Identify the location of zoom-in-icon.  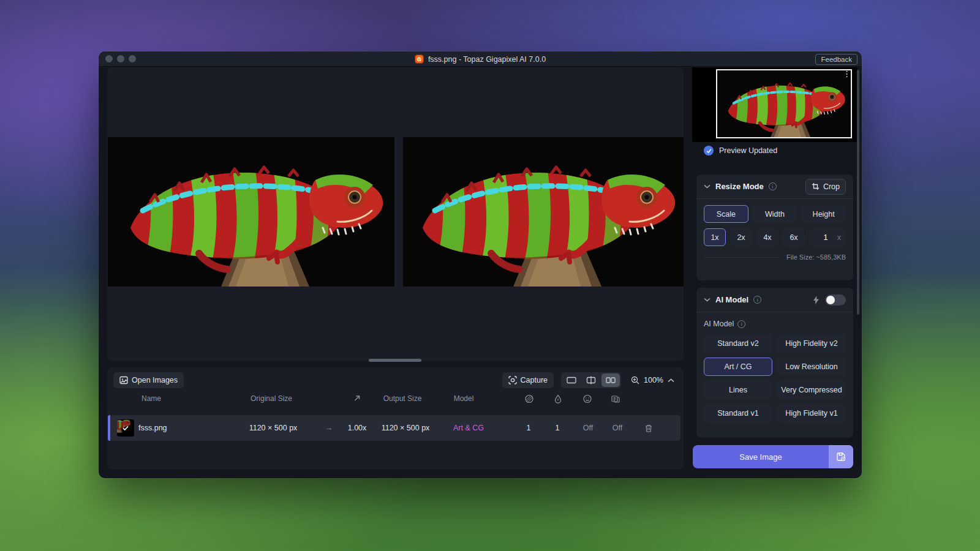
(635, 380).